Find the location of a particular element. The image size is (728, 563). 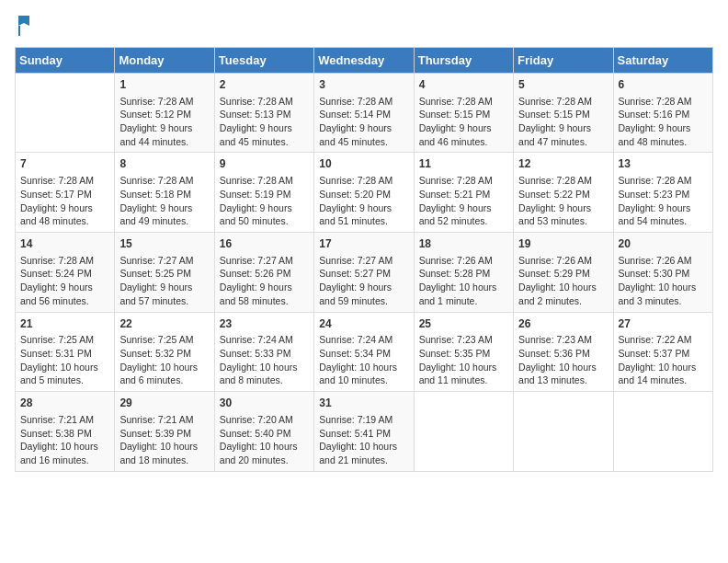

header-tuesday: Tuesday is located at coordinates (264, 60).